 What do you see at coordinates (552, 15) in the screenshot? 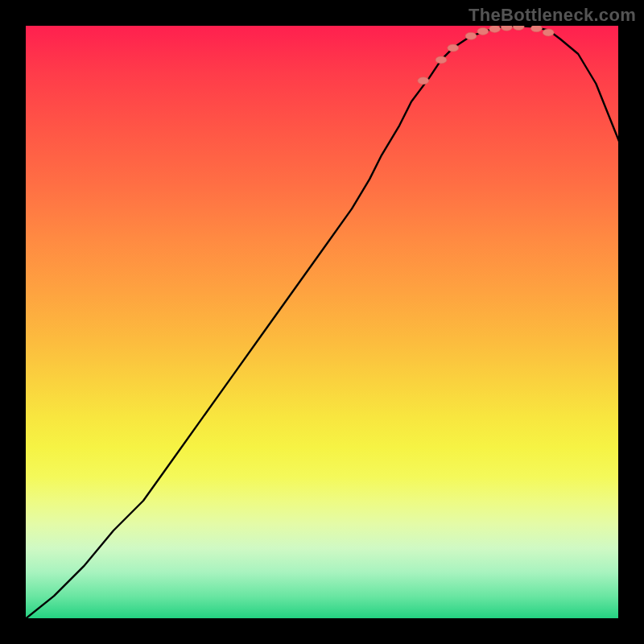
I see `watermark-text: TheBottleneck.com` at bounding box center [552, 15].